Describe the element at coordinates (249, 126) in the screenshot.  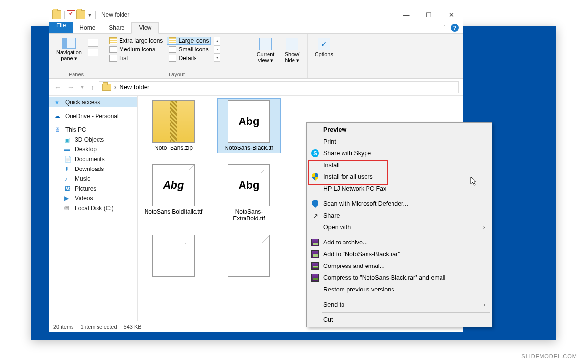
I see `file-item: Abg NotoSans-Black.ttf` at that location.